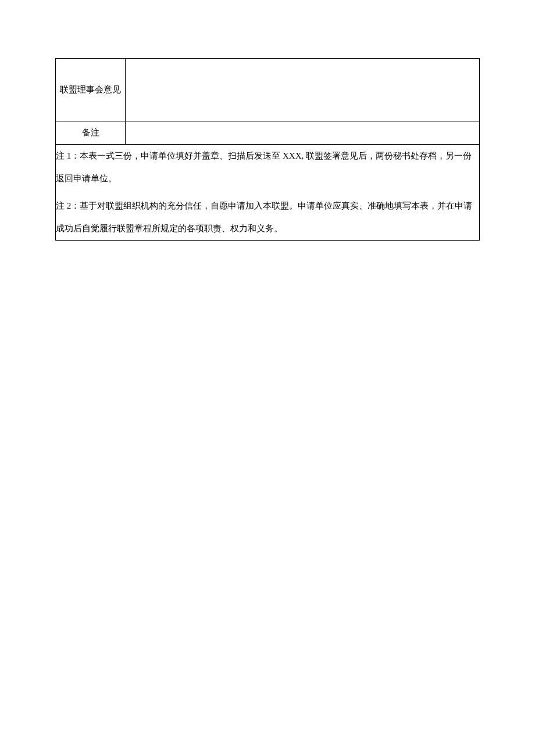 Image resolution: width=535 pixels, height=756 pixels. Describe the element at coordinates (302, 133) in the screenshot. I see `value-remark` at that location.